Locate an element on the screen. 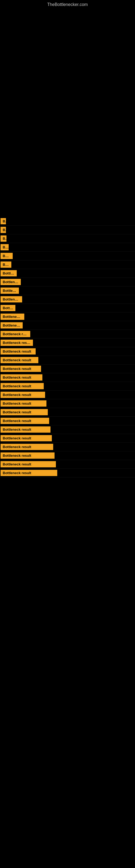 The width and height of the screenshot is (135, 868). result-bar: Bottleneck resu is located at coordinates (11, 299).